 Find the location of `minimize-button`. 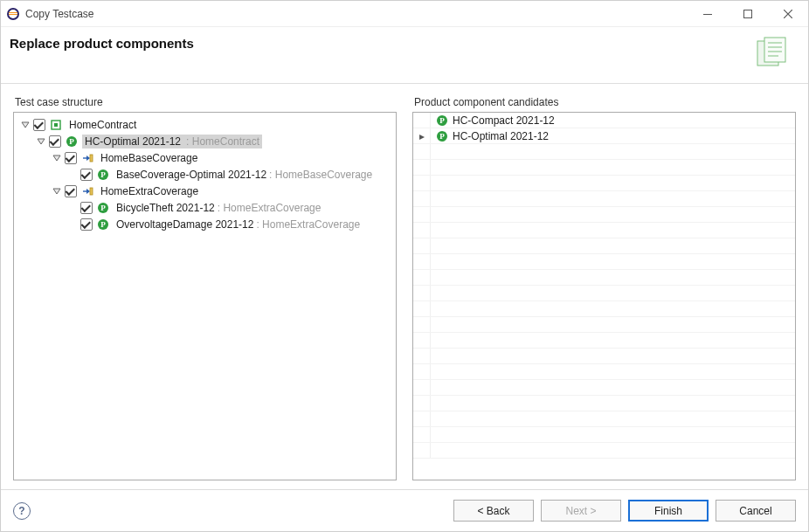

minimize-button is located at coordinates (708, 14).